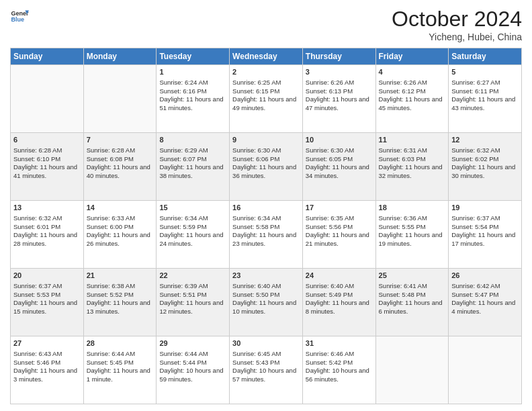 This screenshot has width=532, height=411. Describe the element at coordinates (339, 235) in the screenshot. I see `calendar-cell: 17Sunrise: 6:35 AMSunset: 5:56 PMDayligh…` at that location.